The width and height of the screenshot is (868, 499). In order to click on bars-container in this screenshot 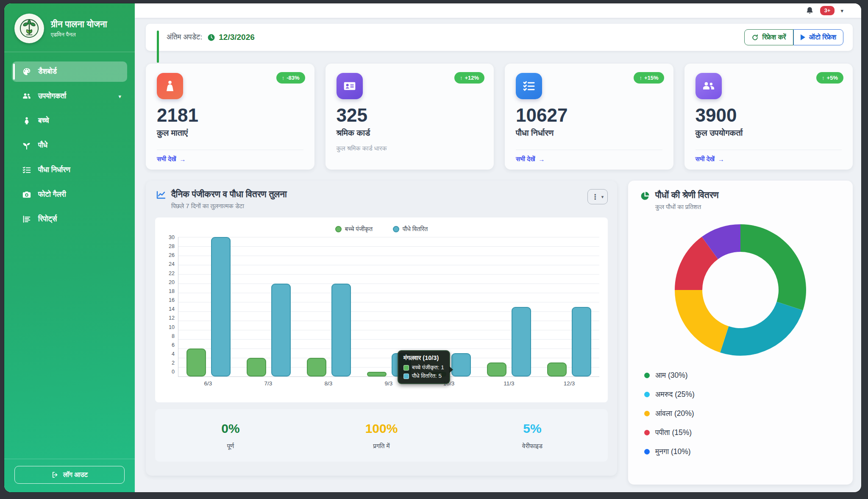, I will do `click(389, 307)`.